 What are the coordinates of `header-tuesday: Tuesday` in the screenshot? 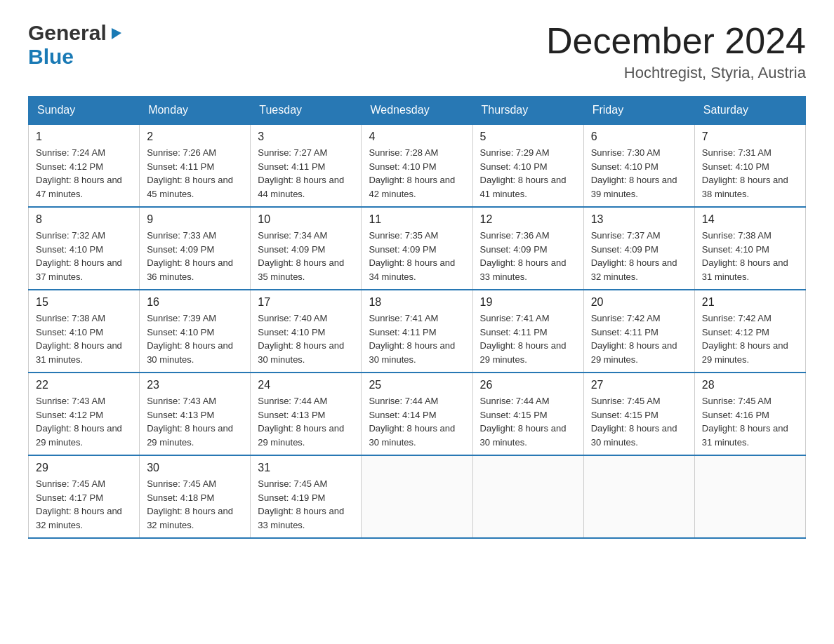 It's located at (306, 111).